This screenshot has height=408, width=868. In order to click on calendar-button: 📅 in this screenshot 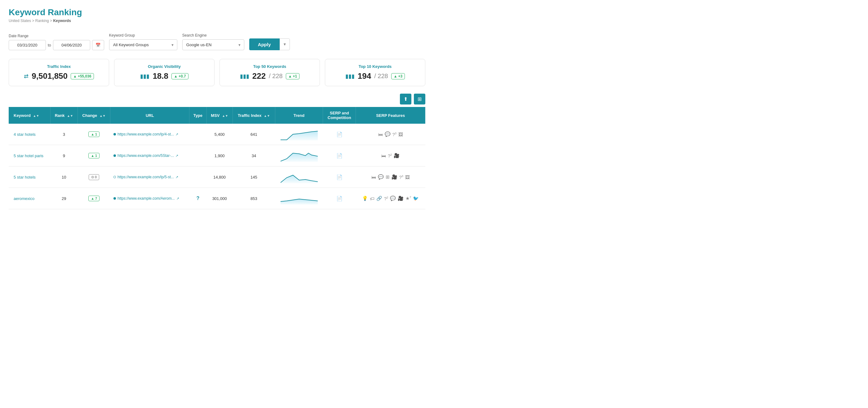, I will do `click(98, 45)`.